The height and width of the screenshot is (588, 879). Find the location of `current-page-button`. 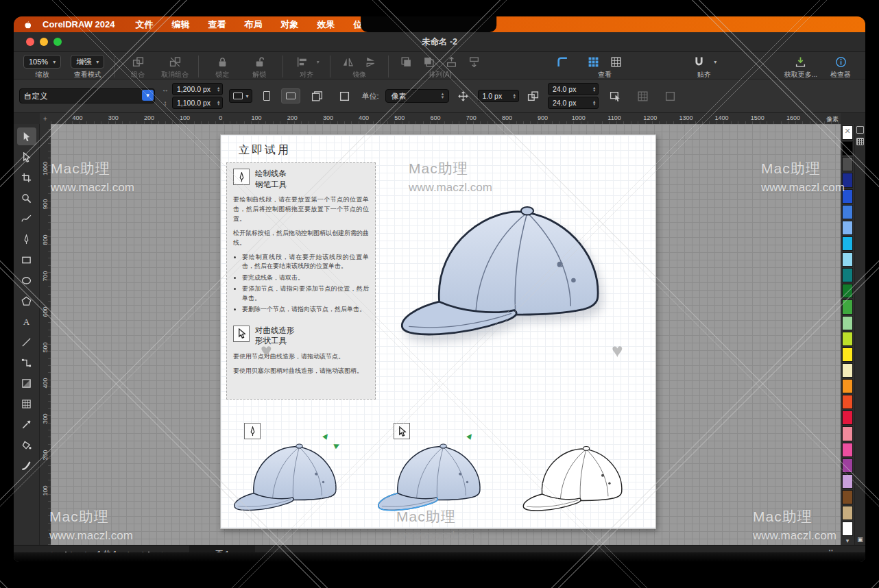

current-page-button is located at coordinates (344, 96).